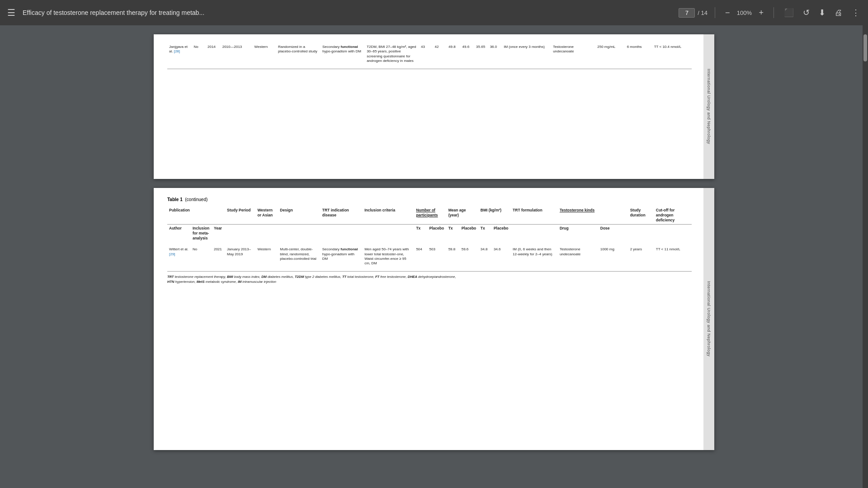 The image size is (868, 488). I want to click on cell-cutoff-wittert: TT < 11 nmol/L, so click(673, 257).